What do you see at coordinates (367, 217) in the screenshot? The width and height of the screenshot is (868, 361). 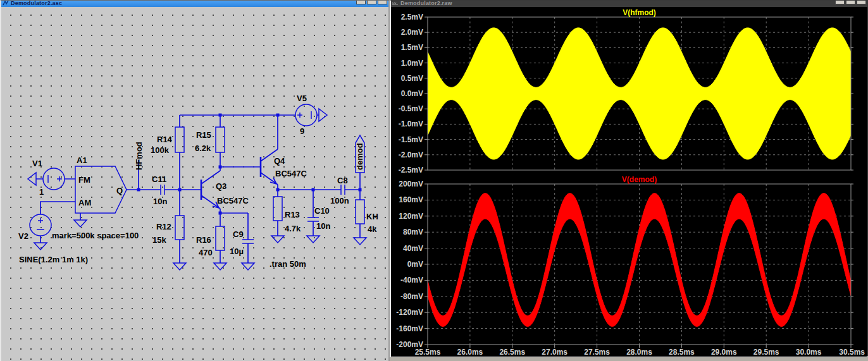 I see `component-kh: KH 4k` at bounding box center [367, 217].